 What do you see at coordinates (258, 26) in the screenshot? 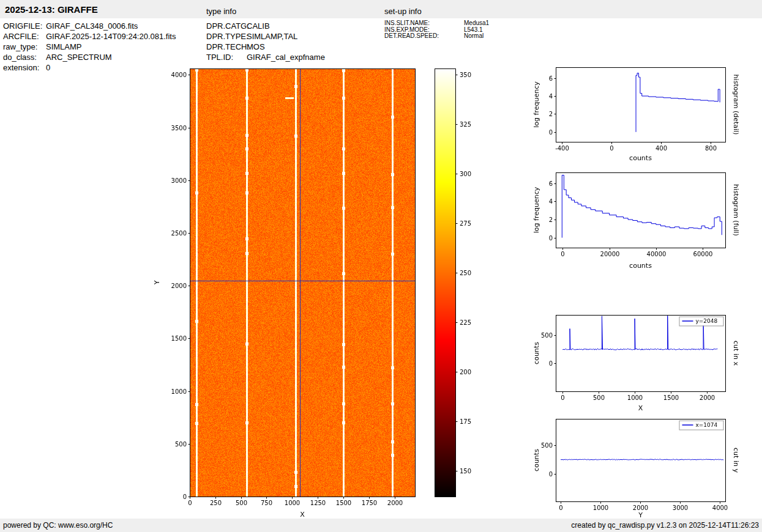
I see `meta-value: CALIB` at bounding box center [258, 26].